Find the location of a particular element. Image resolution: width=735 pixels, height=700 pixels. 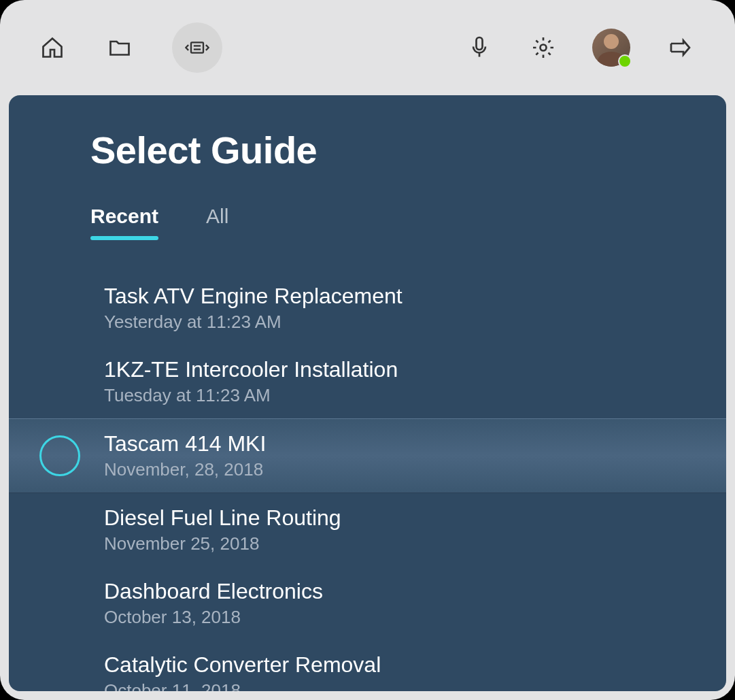

list-item: Tascam 414 MKI November, 28, 2018 is located at coordinates (367, 456).